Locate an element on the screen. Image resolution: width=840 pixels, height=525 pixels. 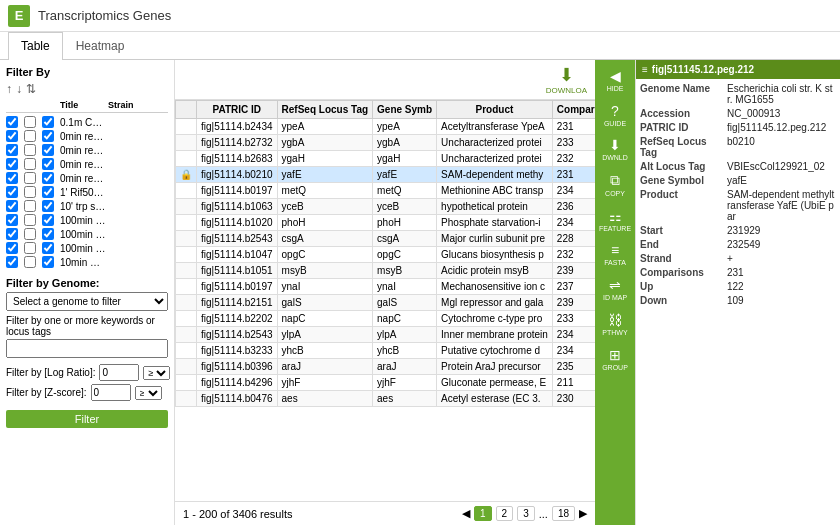
sort-swap-btn: ⇅ is located at coordinates (31, 89).